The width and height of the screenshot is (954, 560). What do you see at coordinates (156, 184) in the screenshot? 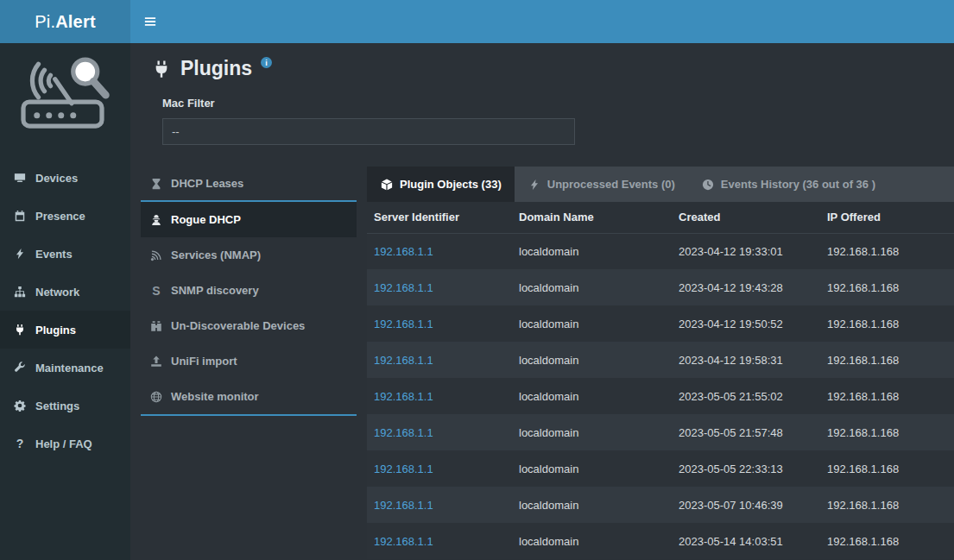
I see `hourglass-icon` at bounding box center [156, 184].